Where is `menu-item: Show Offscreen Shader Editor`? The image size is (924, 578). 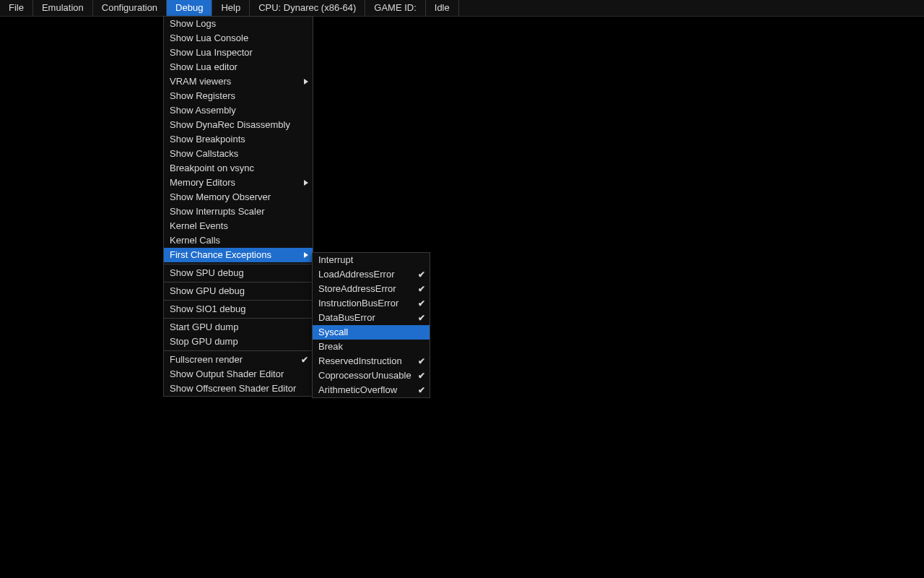
menu-item: Show Offscreen Shader Editor is located at coordinates (238, 389).